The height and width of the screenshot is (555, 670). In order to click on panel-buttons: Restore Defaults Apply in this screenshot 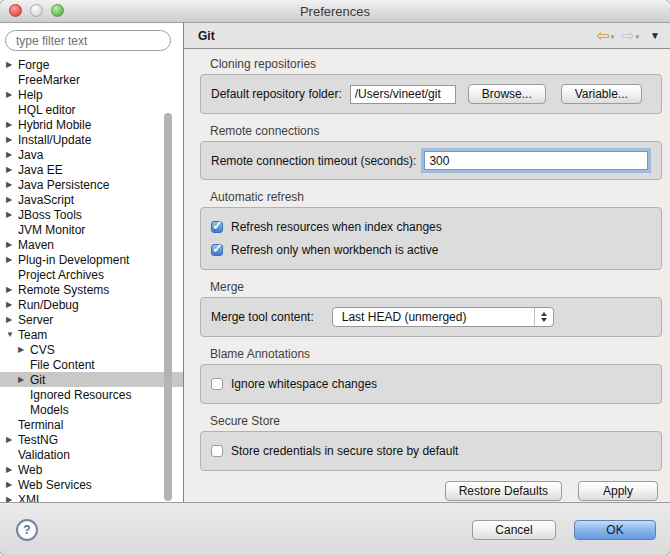, I will do `click(427, 492)`.